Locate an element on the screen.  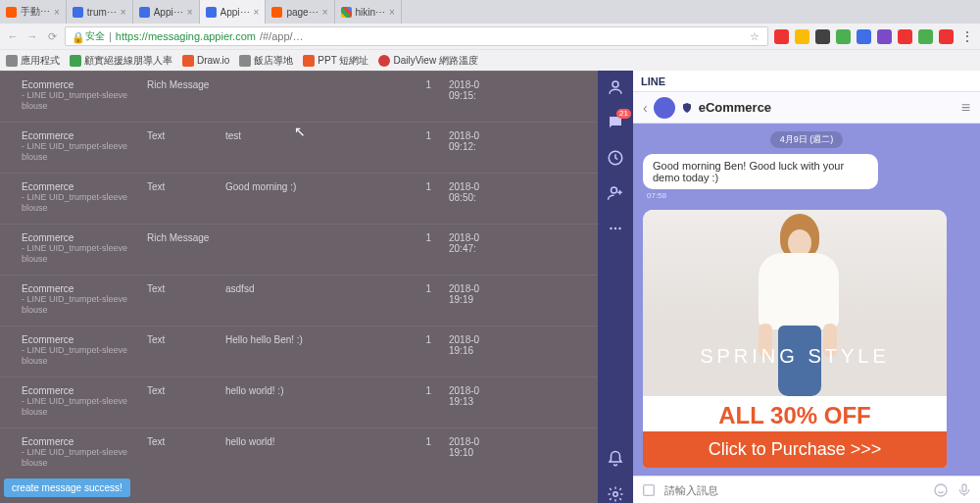
promo-discount-text: ALL 30% OFF is located at coordinates (795, 414).